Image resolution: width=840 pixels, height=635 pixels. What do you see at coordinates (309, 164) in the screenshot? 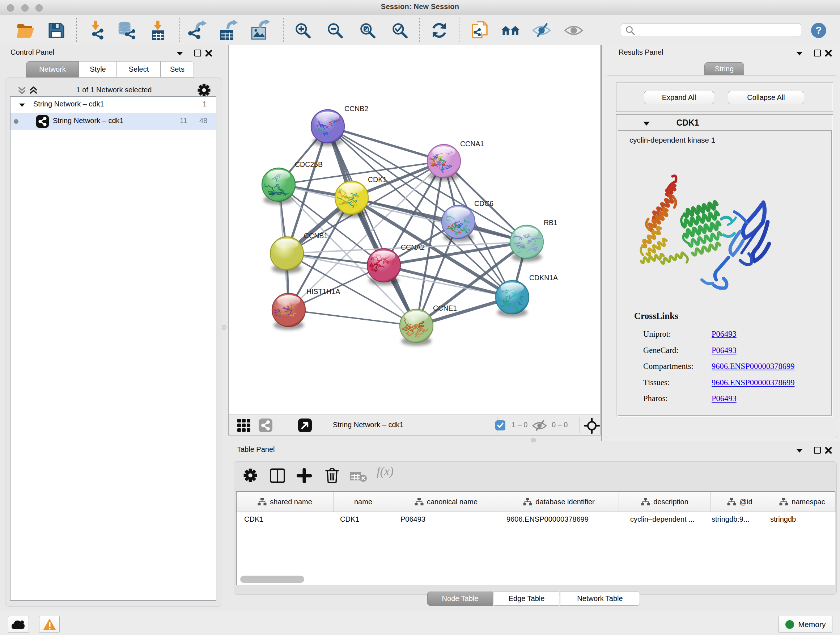
I see `svg-text: CDC25B` at bounding box center [309, 164].